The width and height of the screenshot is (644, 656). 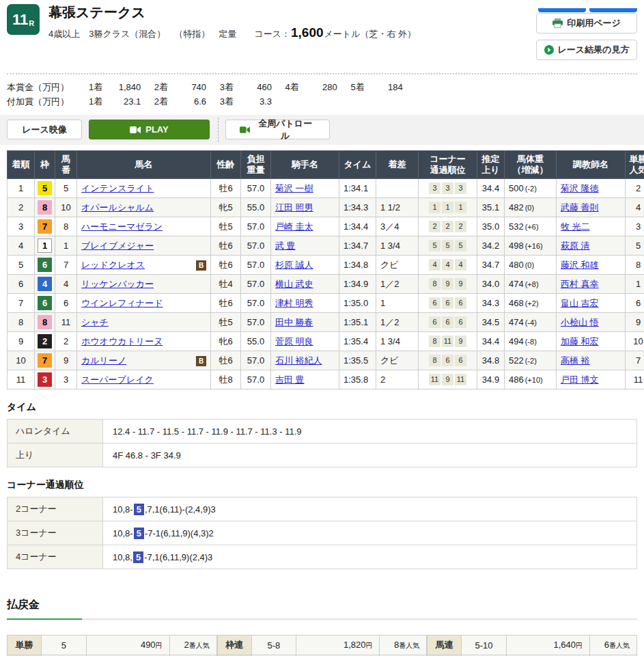 What do you see at coordinates (117, 189) in the screenshot?
I see `horse-name-link: インテンスライト` at bounding box center [117, 189].